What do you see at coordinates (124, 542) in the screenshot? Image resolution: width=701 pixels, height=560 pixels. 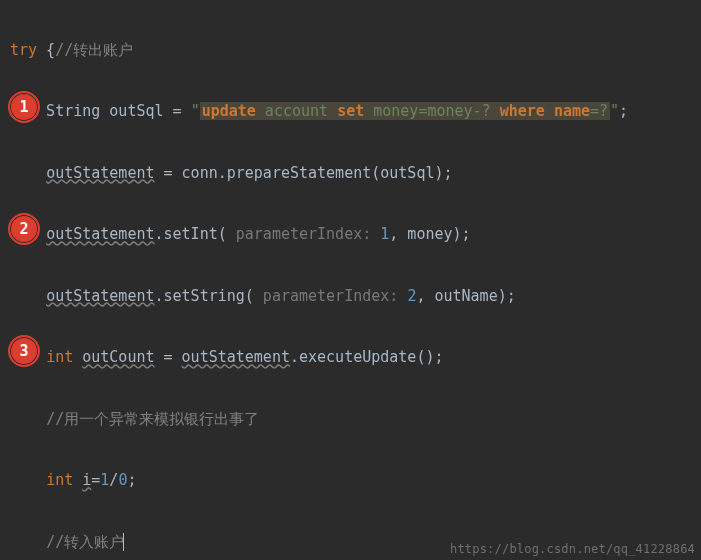 I see `text-cursor` at bounding box center [124, 542].